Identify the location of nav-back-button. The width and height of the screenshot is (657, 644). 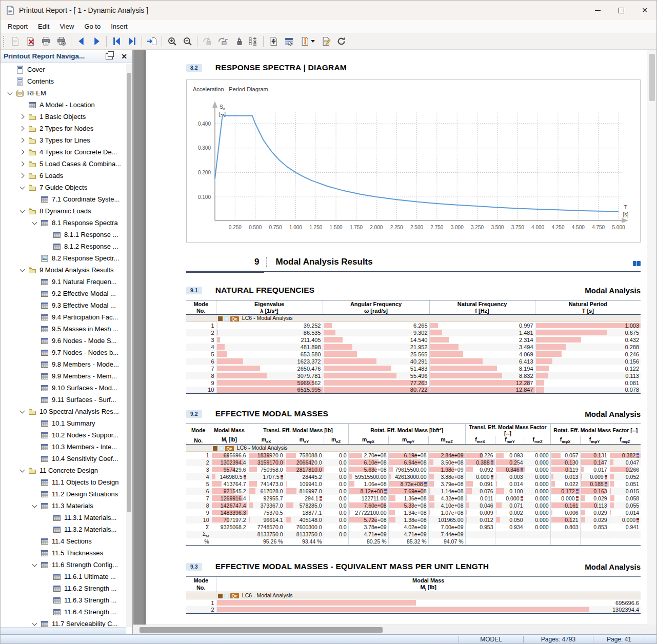
(81, 42).